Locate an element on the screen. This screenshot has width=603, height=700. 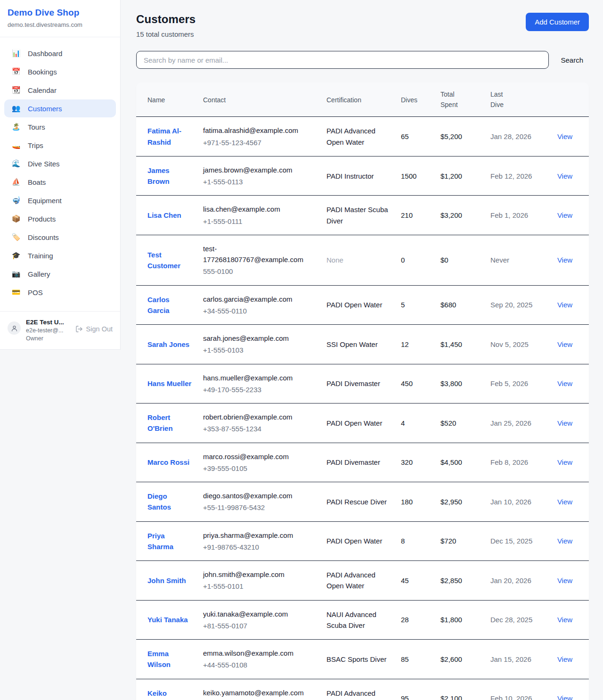
customer-name-link: James Brown is located at coordinates (158, 176).